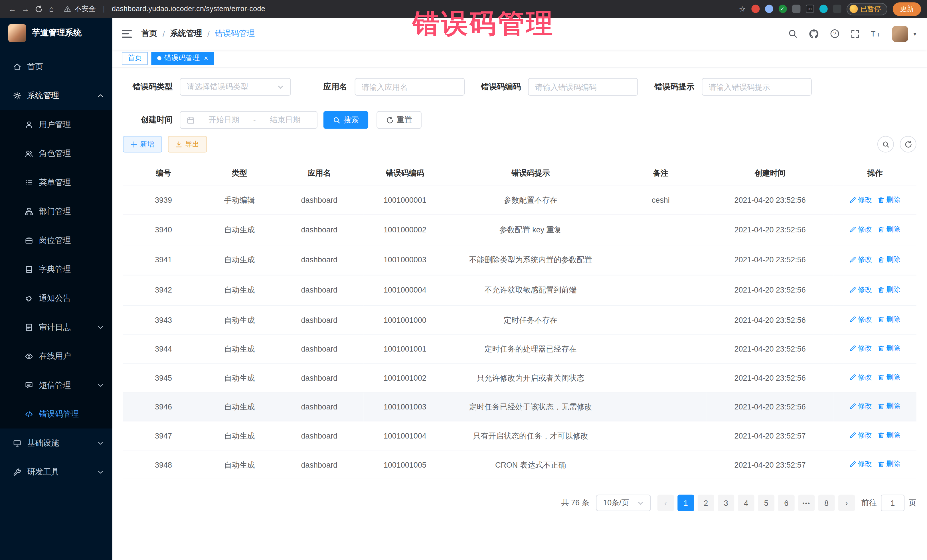 This screenshot has width=927, height=560. I want to click on column-header: 错误码编码, so click(405, 173).